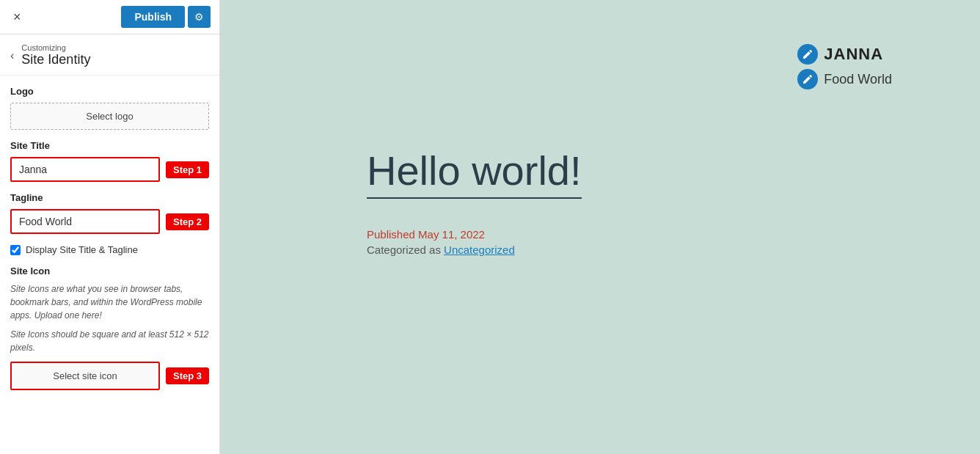 The image size is (980, 454). I want to click on top-actions: Publish ⚙, so click(166, 17).